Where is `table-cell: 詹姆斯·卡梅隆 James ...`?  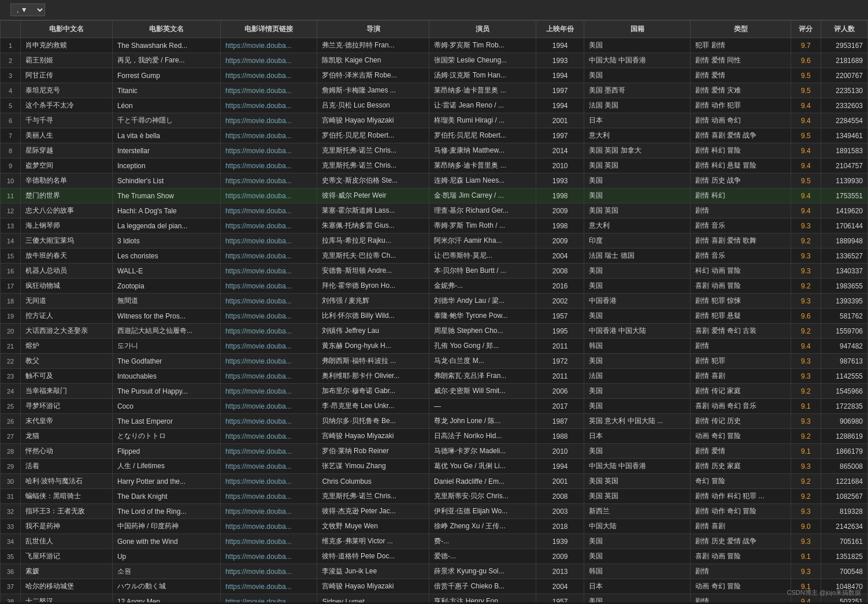
table-cell: 詹姆斯·卡梅隆 James ... is located at coordinates (373, 91).